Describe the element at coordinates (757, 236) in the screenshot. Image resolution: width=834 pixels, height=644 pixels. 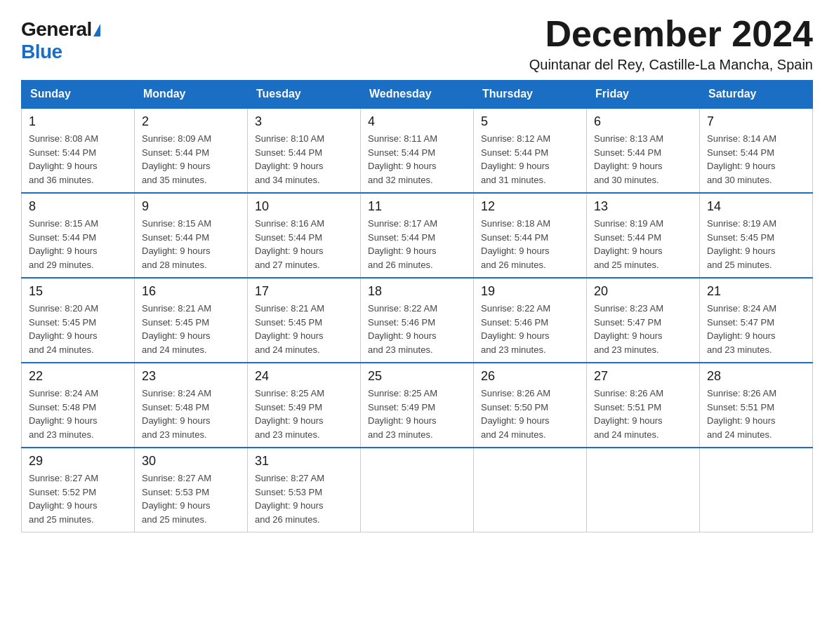
I see `calendar-cell: 14 Sunrise: 8:19 AMSunset: 5:45 PMDaylig…` at that location.